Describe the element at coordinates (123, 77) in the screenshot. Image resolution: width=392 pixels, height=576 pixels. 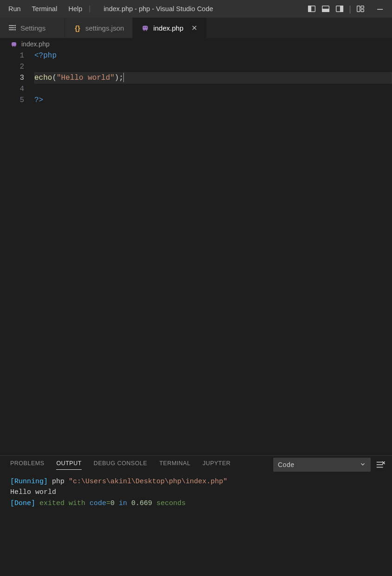
I see `text-cursor` at that location.